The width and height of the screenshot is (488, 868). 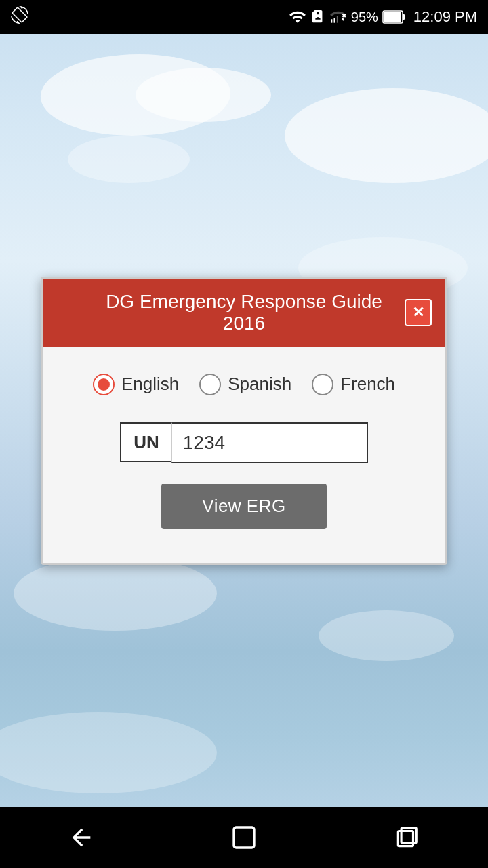 I want to click on recents-button, so click(x=407, y=837).